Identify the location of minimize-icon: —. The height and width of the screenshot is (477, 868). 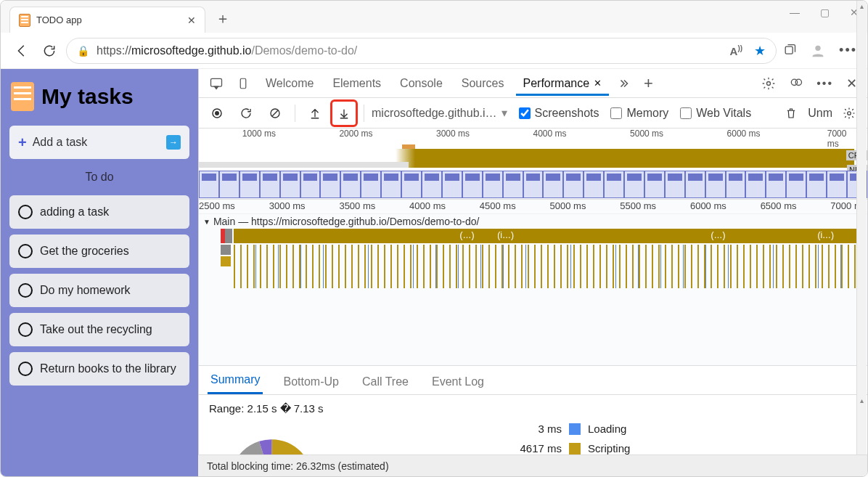
(795, 12).